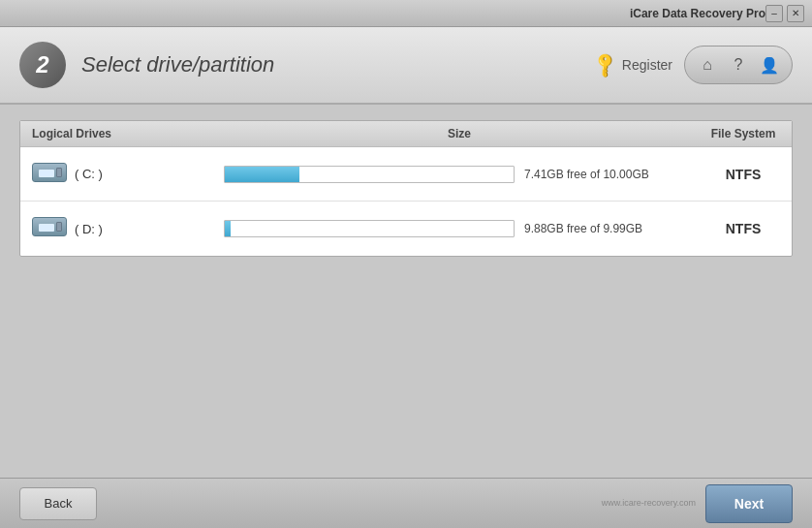 The width and height of the screenshot is (812, 528). Describe the element at coordinates (369, 229) in the screenshot. I see `progress-bar-d` at that location.